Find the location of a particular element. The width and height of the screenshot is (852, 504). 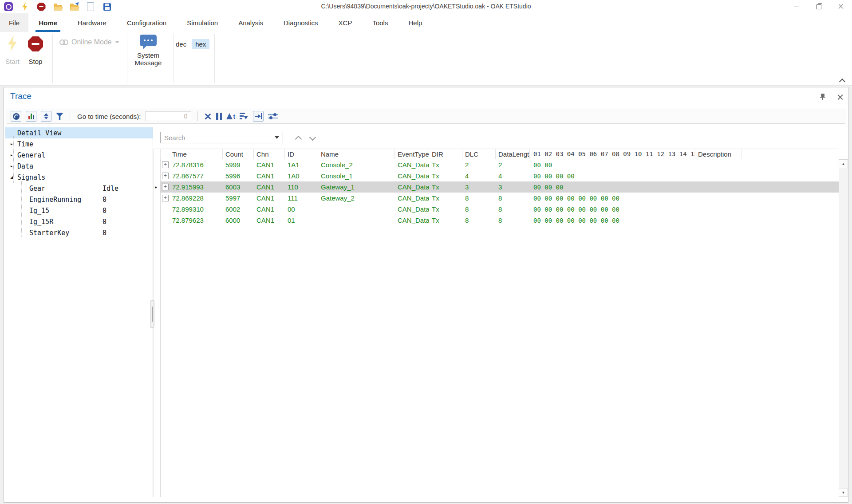

menu-item-help: Help is located at coordinates (415, 23).